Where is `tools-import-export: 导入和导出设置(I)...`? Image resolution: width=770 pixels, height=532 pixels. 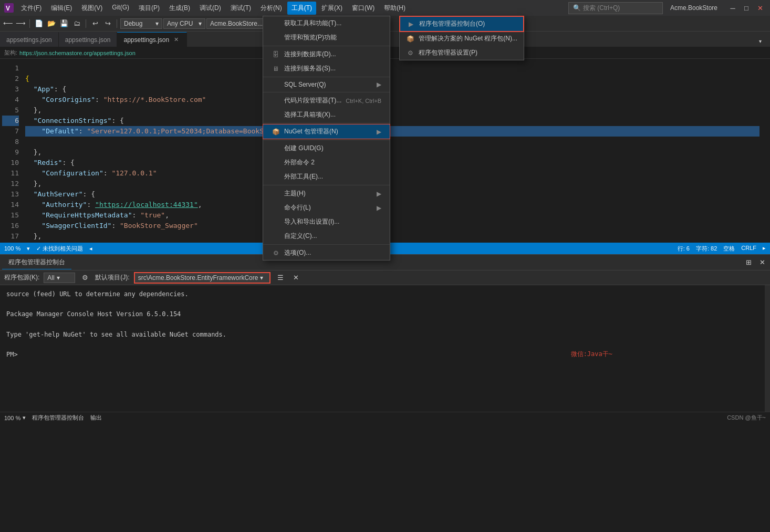
tools-import-export: 导入和导出设置(I)... is located at coordinates (327, 222).